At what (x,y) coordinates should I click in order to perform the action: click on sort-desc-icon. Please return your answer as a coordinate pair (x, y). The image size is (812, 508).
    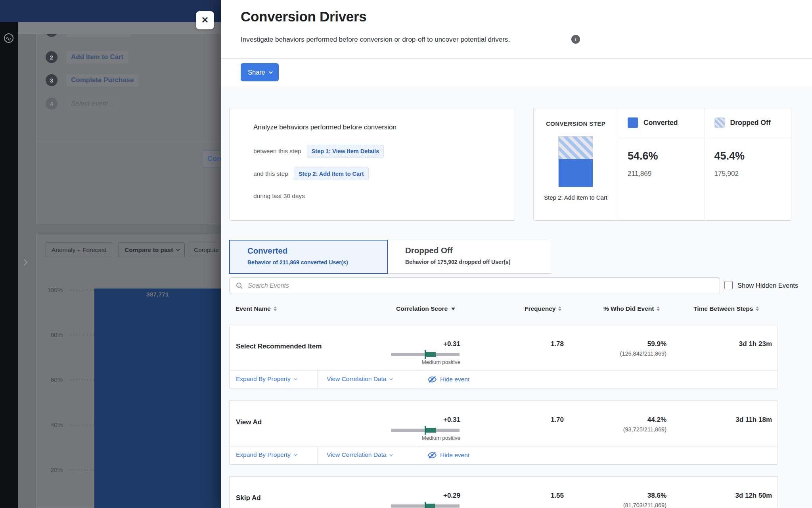
    Looking at the image, I should click on (453, 309).